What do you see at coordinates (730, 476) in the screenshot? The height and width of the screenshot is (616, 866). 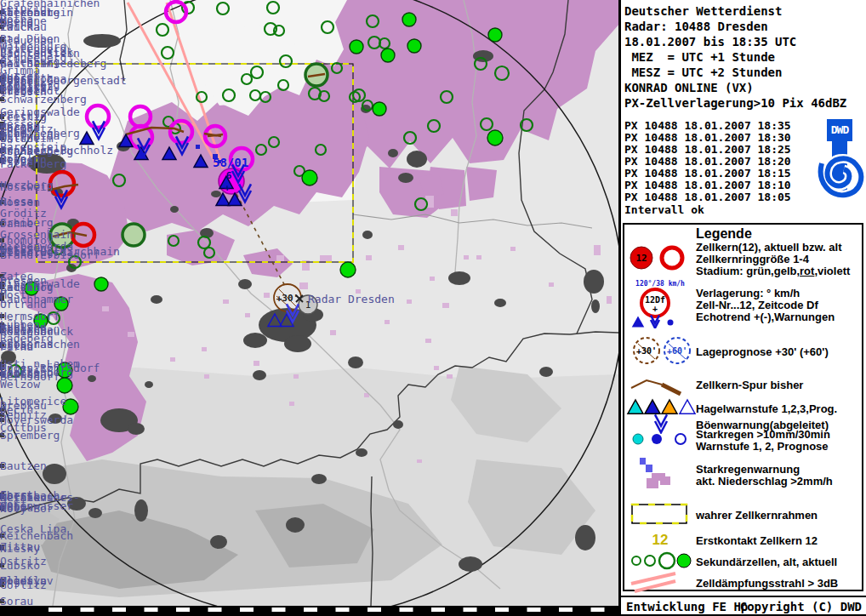 I see `legend-row-starkregen-px: Starkregenwarnungakt. Niederschlag >2mm/…` at bounding box center [730, 476].